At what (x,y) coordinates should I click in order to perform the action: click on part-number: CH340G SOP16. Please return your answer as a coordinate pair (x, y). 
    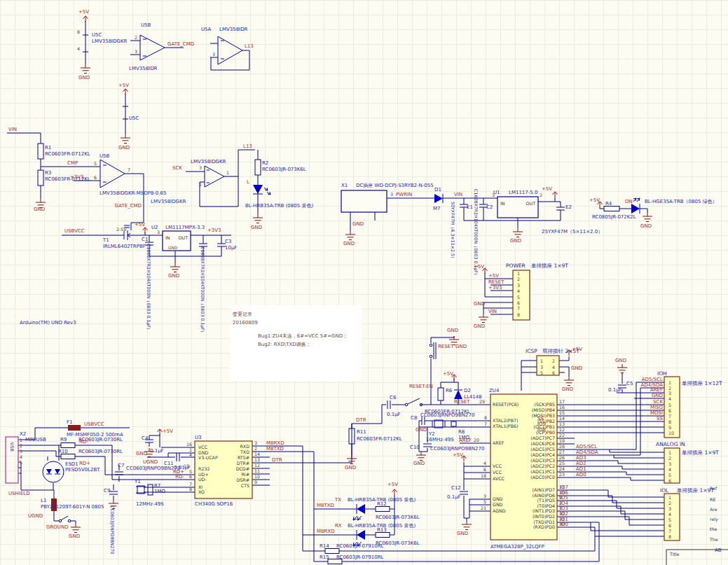
    Looking at the image, I should click on (214, 504).